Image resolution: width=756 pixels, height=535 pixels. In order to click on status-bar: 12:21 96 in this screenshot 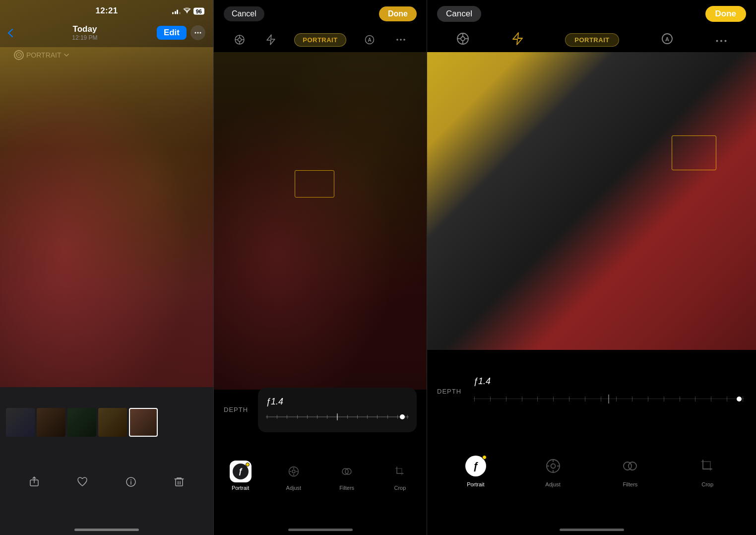, I will do `click(107, 11)`.